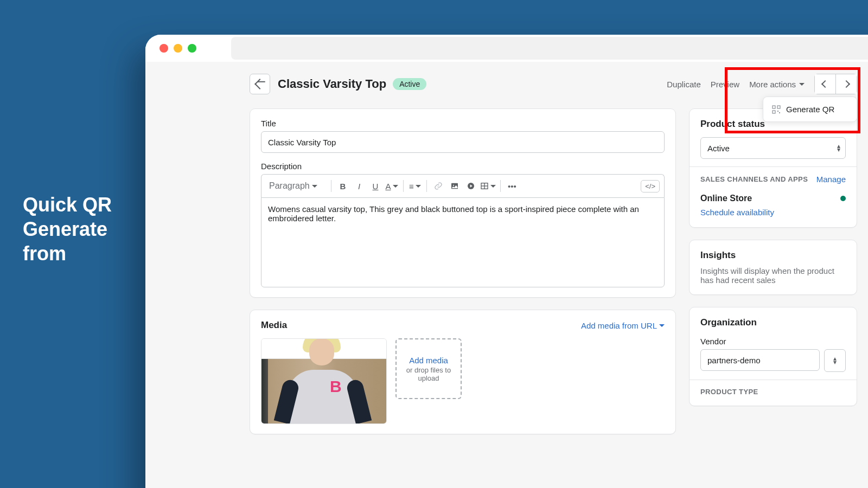 Image resolution: width=868 pixels, height=488 pixels. What do you see at coordinates (471, 186) in the screenshot?
I see `video-button` at bounding box center [471, 186].